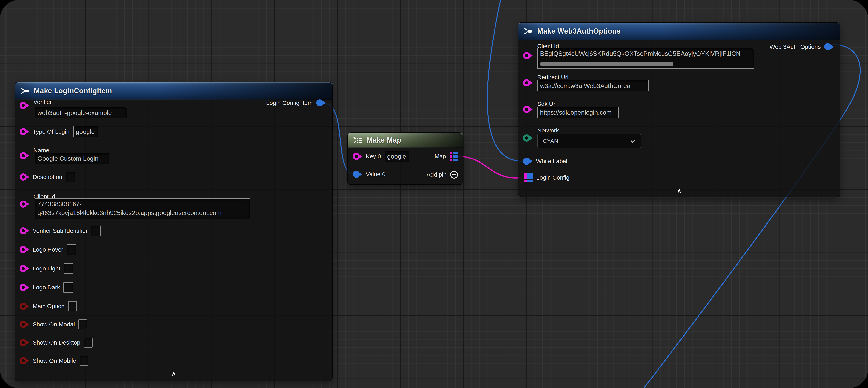  I want to click on pin-row: Show On Desktop, so click(56, 342).